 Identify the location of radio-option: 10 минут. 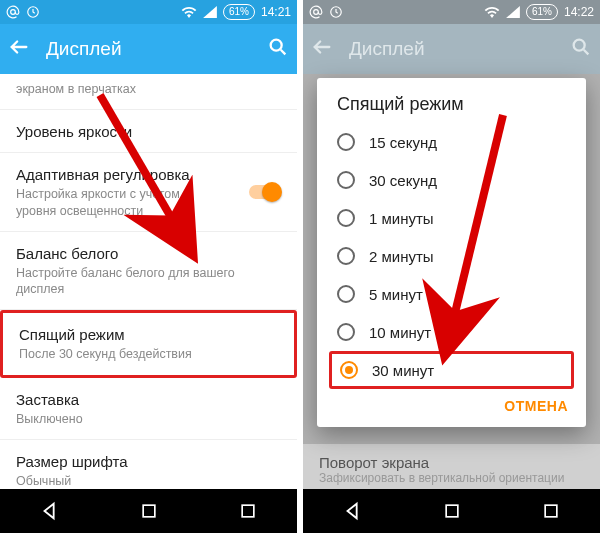
(452, 332).